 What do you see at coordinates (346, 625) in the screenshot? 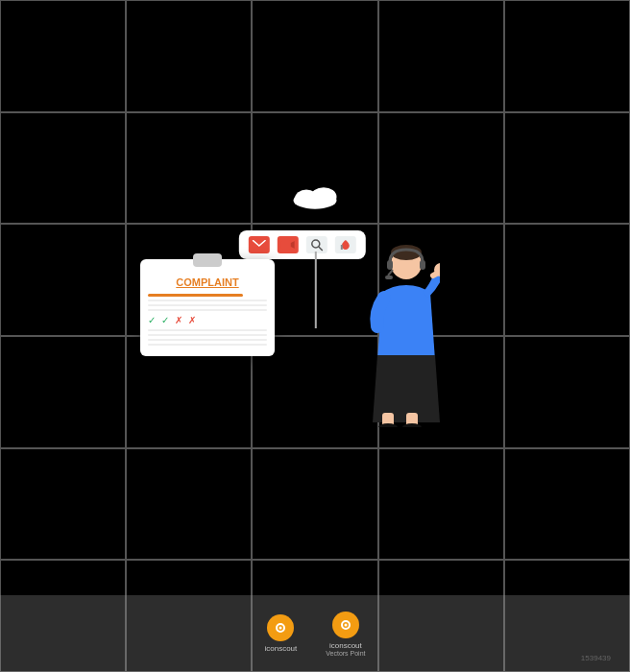
I see `iconscout-logo-right` at bounding box center [346, 625].